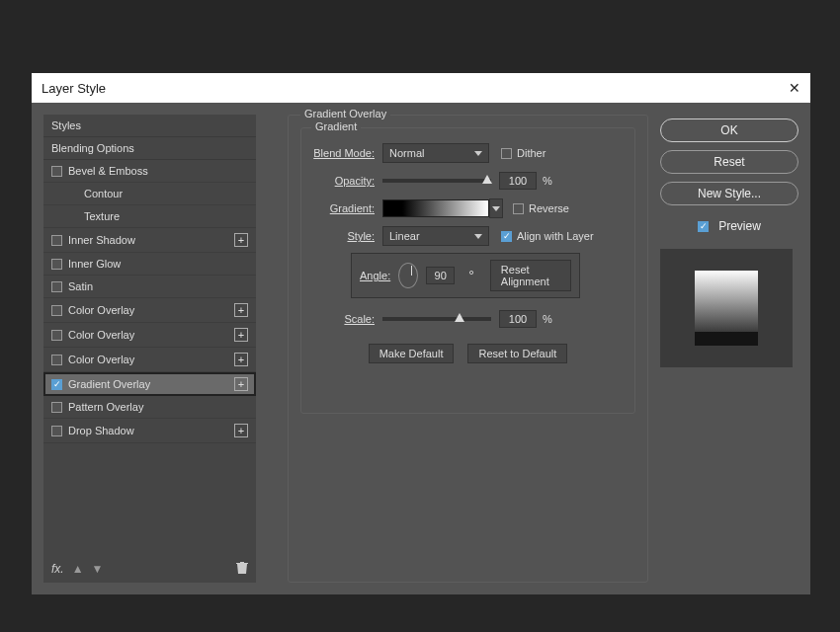 The height and width of the screenshot is (632, 840). What do you see at coordinates (729, 130) in the screenshot?
I see `ok-button: OK` at bounding box center [729, 130].